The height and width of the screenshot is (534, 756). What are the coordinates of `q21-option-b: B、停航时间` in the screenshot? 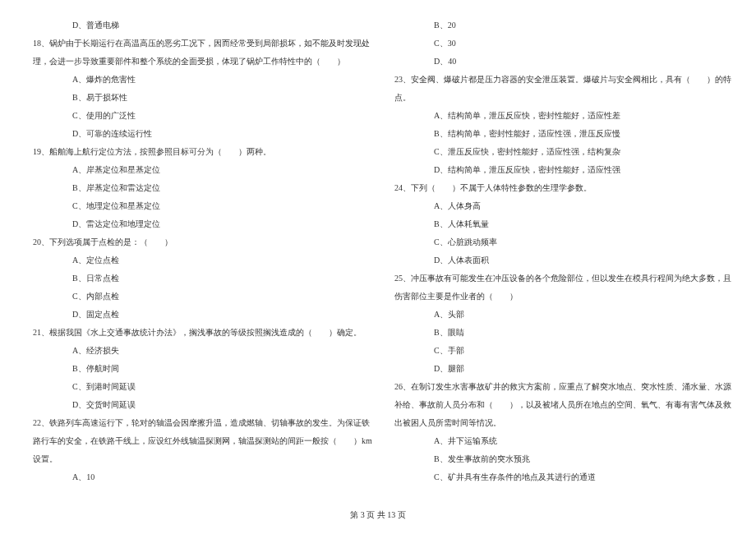 It's located at (197, 369).